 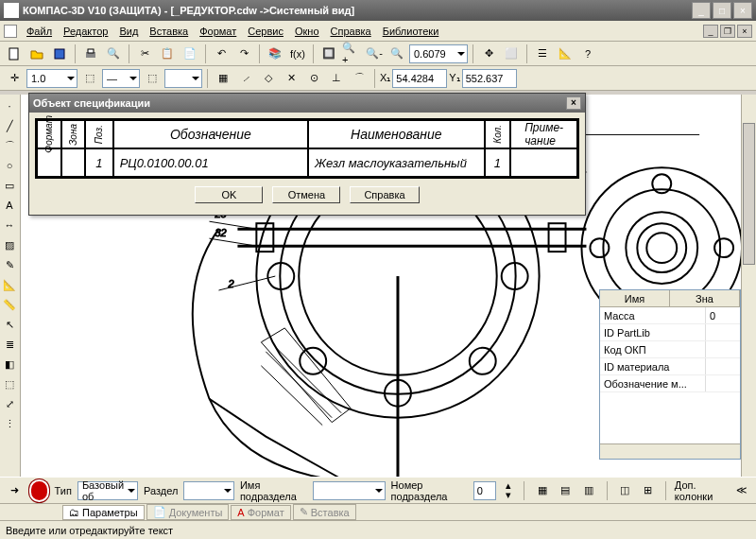 What do you see at coordinates (168, 31) in the screenshot?
I see `menu-insert: Вставка` at bounding box center [168, 31].